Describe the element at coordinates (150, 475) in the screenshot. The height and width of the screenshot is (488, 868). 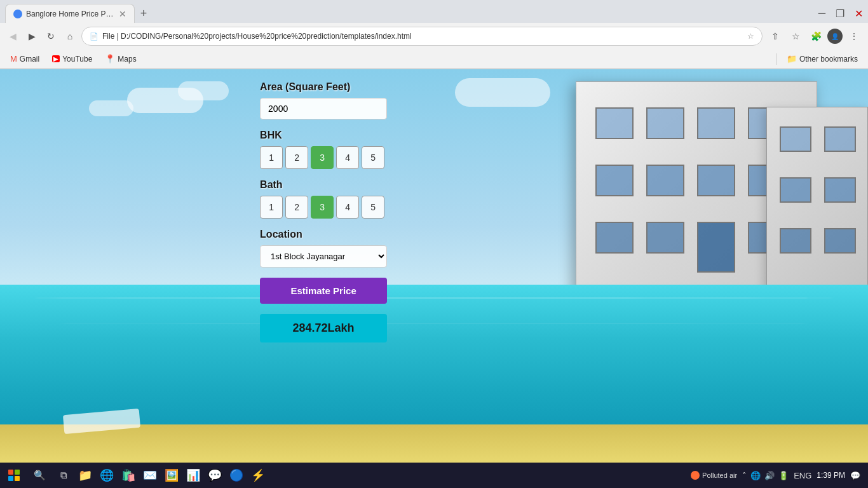
I see `mail-icon: ✉️` at that location.